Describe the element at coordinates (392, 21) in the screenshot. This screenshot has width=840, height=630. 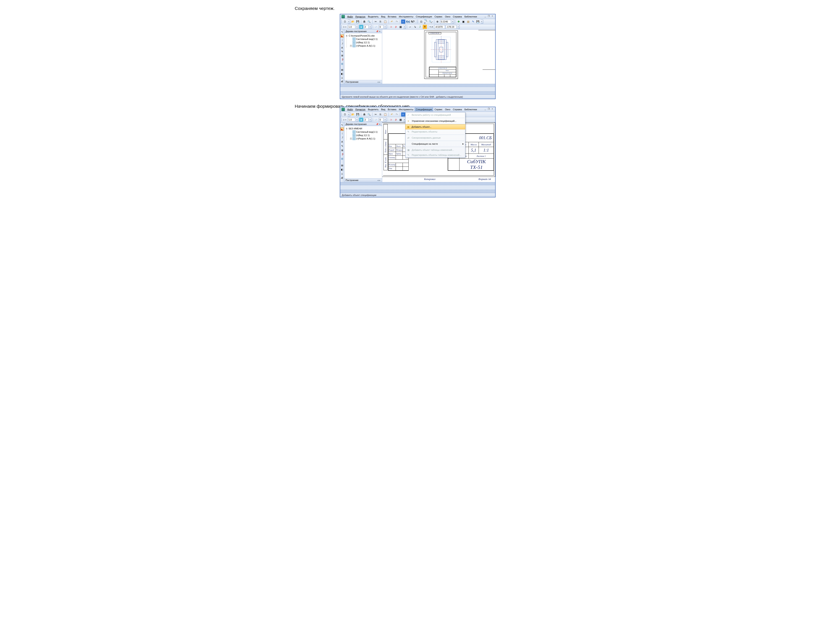
I see `undo-button: ↶` at that location.